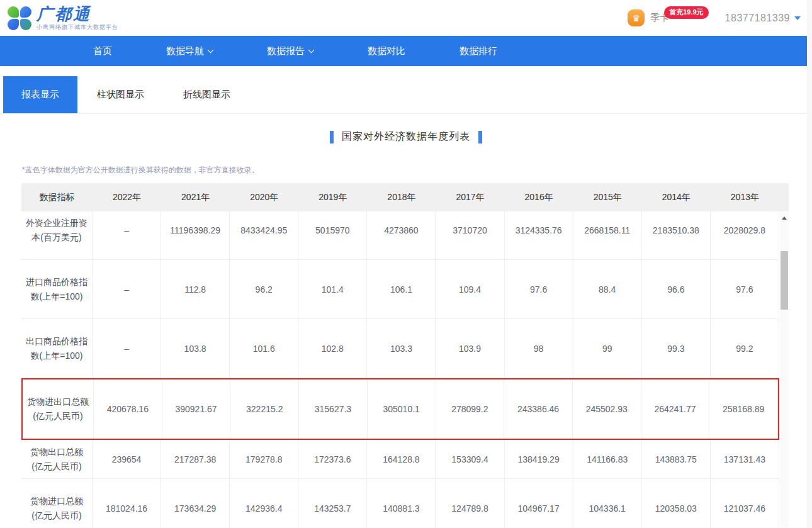  Describe the element at coordinates (676, 503) in the screenshot. I see `table-cell: 120358.03` at that location.